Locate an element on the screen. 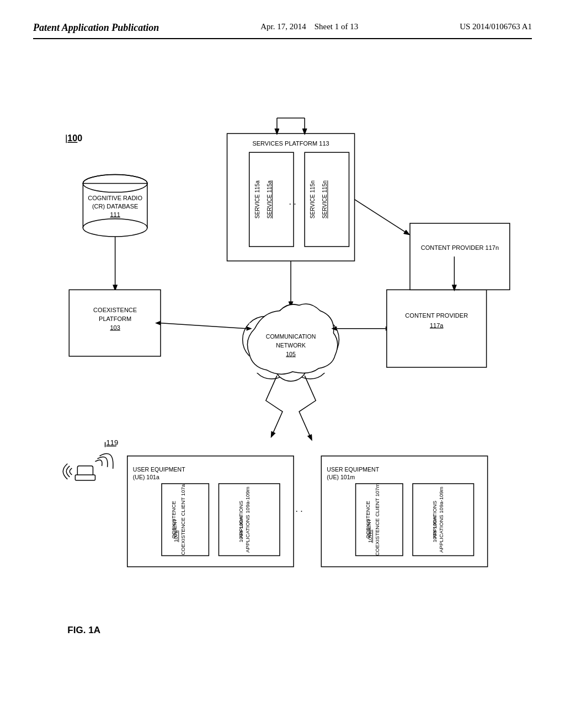 This screenshot has width=565, height=728. label-119: 119 is located at coordinates (113, 442).